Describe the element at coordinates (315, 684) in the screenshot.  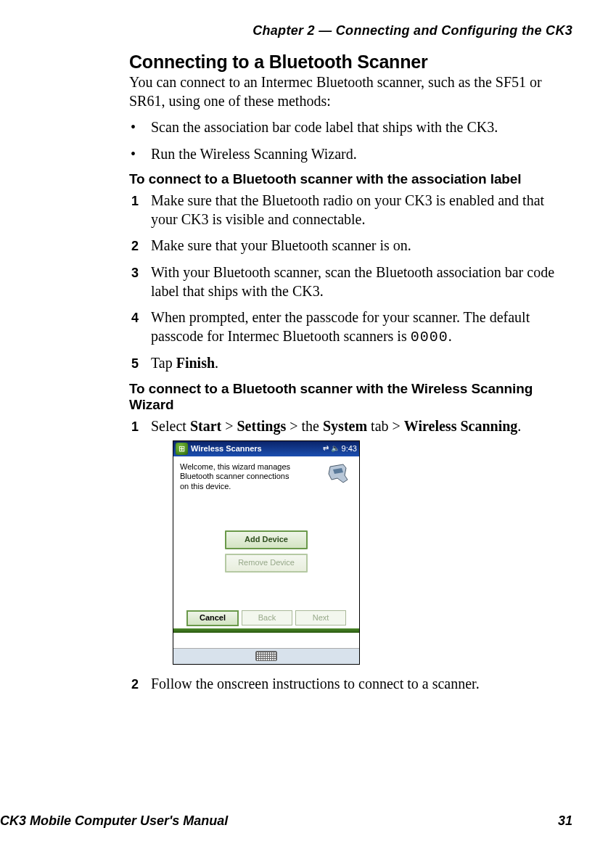
I see `step-text: Follow the onscreen instructions to conn…` at that location.